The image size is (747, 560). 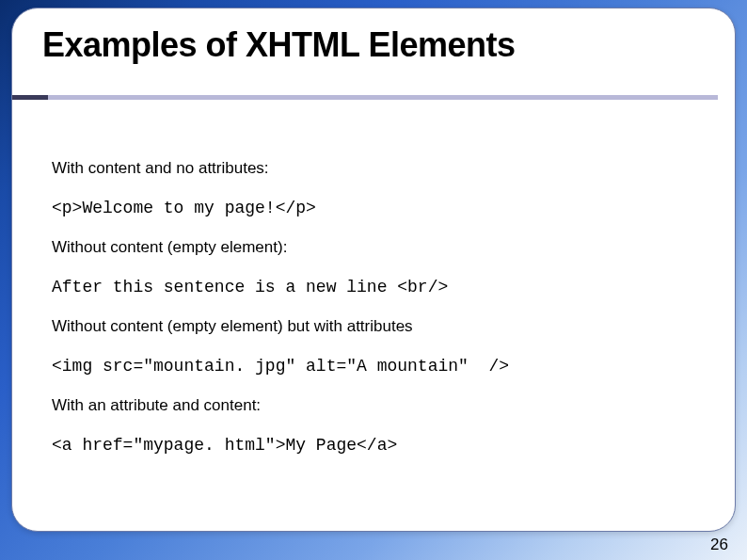 What do you see at coordinates (374, 287) in the screenshot?
I see `code-2: After this sentence is a new line <br/>` at bounding box center [374, 287].